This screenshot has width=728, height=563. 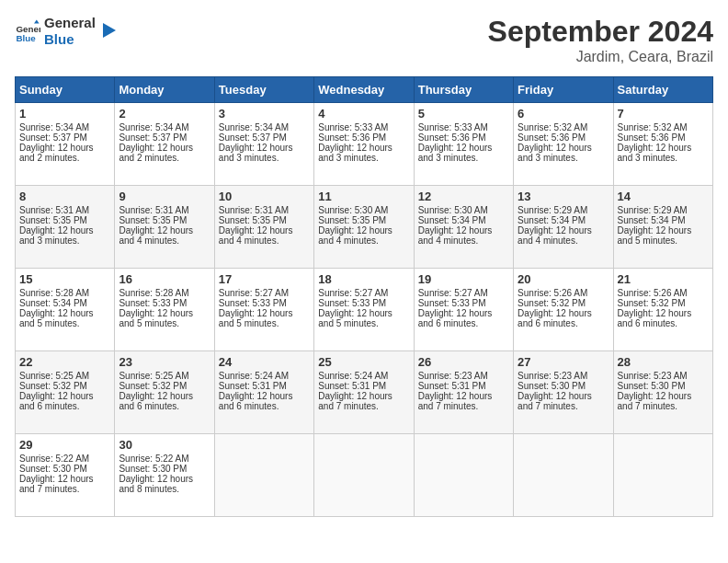 I want to click on sunrise-label: Sunrise: 5:26 AM, so click(x=552, y=293).